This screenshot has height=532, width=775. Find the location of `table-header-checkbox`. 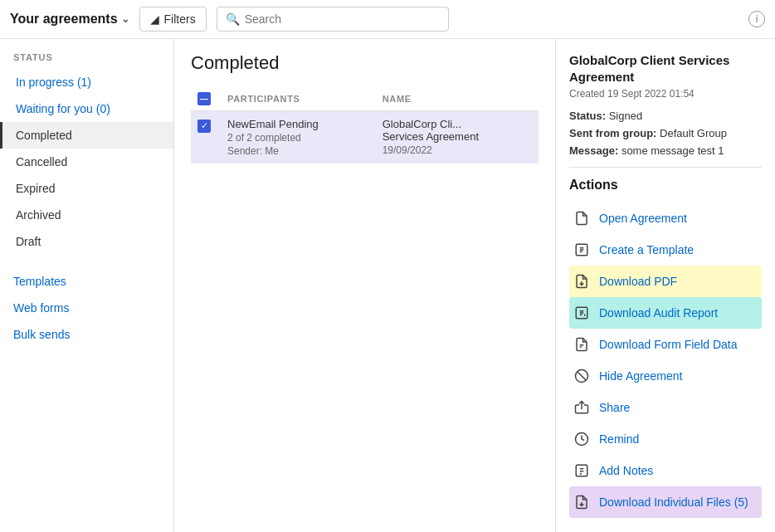

table-header-checkbox is located at coordinates (206, 100).